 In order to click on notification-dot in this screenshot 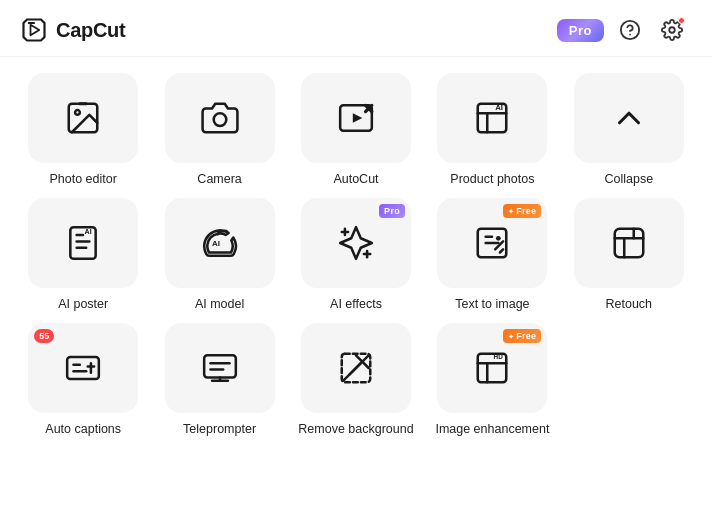, I will do `click(682, 20)`.